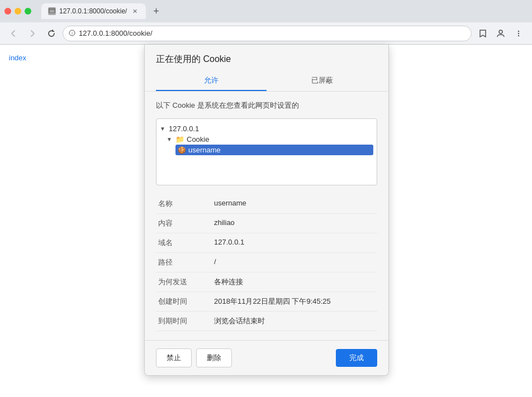 The height and width of the screenshot is (397, 532). What do you see at coordinates (184, 262) in the screenshot?
I see `detail-label: 路径` at bounding box center [184, 262].